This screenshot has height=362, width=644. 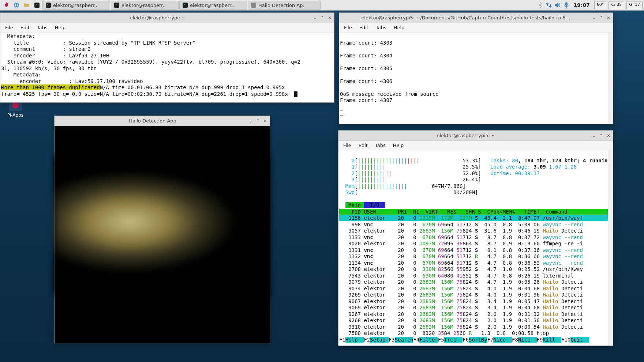 I want to click on terminal-window-hailo: elektor@raspberrypi5: ~/Documents/GitHub…, so click(x=476, y=68).